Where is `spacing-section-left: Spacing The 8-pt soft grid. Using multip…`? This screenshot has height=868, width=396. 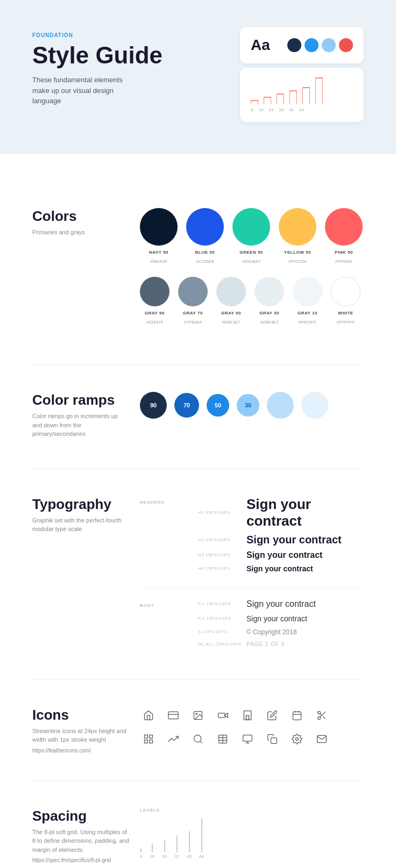
spacing-section-left: Spacing The 8-pt soft grid. Using multip… is located at coordinates (86, 838).